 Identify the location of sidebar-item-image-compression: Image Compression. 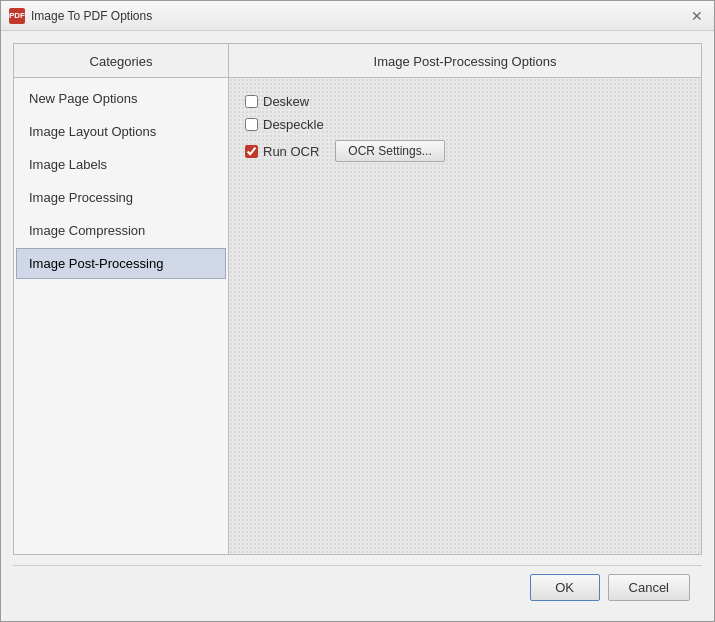
(121, 230).